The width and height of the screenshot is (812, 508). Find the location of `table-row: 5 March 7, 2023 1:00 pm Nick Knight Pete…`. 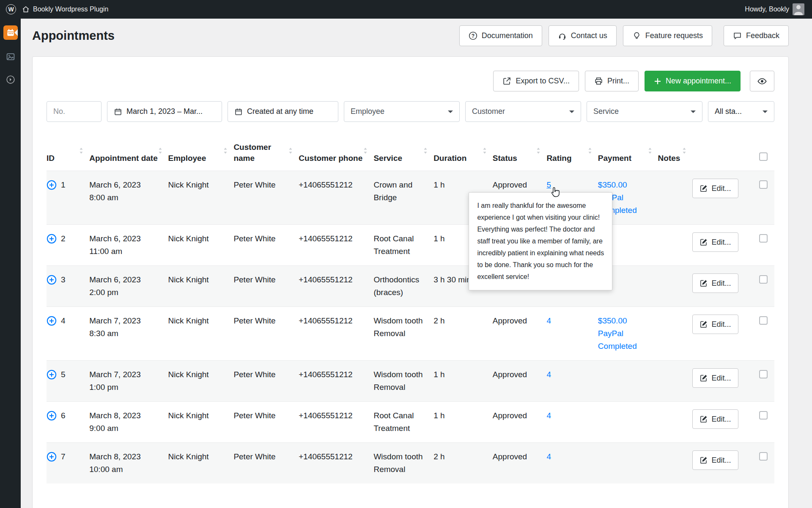

table-row: 5 March 7, 2023 1:00 pm Nick Knight Pete… is located at coordinates (410, 381).